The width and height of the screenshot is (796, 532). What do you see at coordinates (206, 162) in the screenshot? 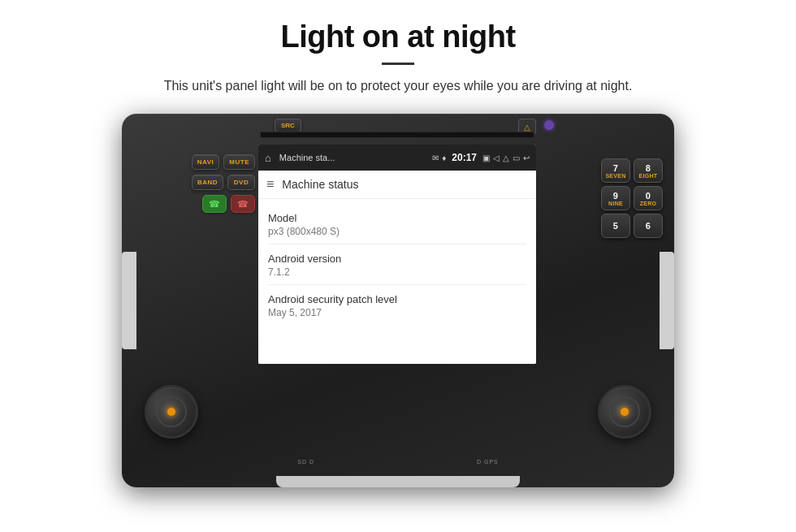
I see `navi-button: NAVI` at bounding box center [206, 162].